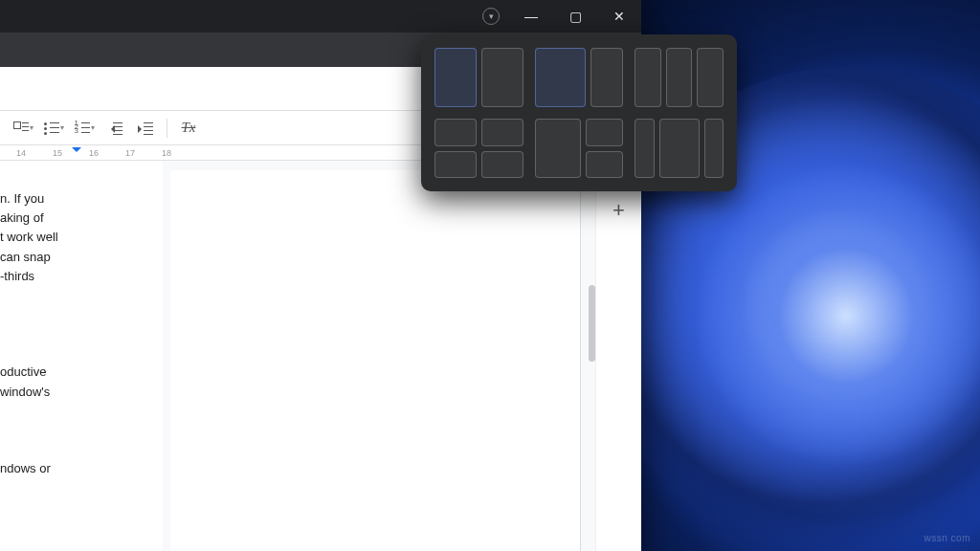  I want to click on numbered-list-button: ▾, so click(84, 128).